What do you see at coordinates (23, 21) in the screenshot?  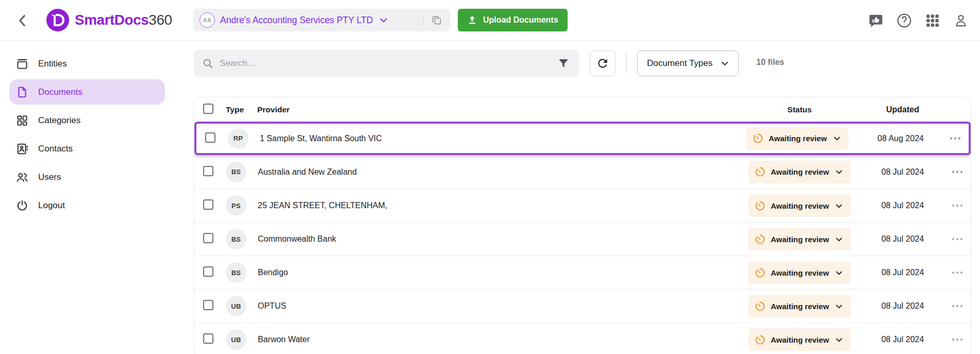 I see `back-button` at bounding box center [23, 21].